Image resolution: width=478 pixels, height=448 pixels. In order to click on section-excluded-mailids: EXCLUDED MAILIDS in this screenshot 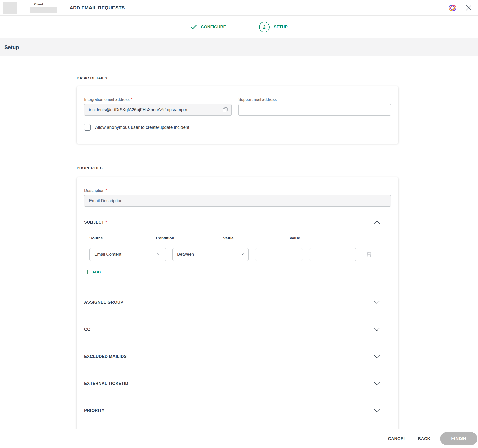, I will do `click(238, 356)`.